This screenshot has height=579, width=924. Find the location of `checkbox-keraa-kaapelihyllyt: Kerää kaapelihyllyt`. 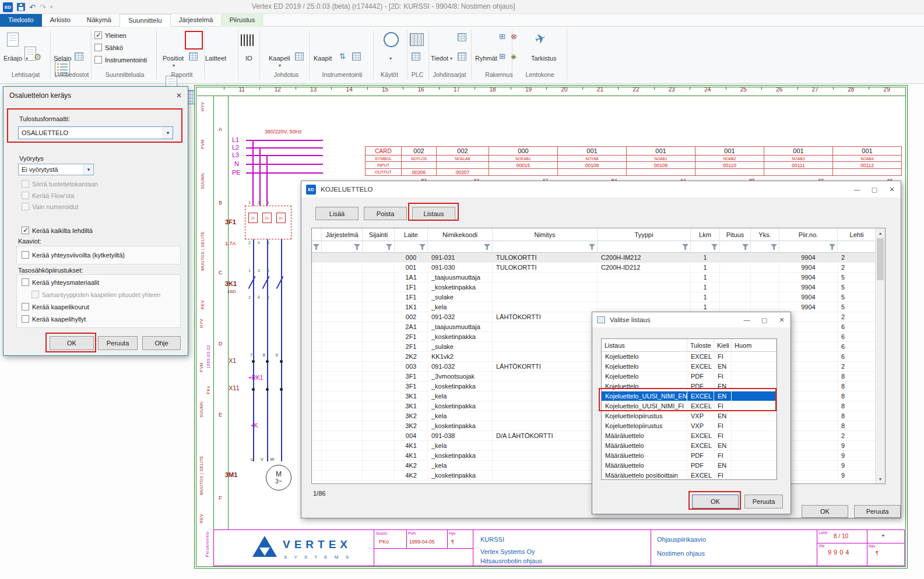

checkbox-keraa-kaapelihyllyt: Kerää kaapelihyllyt is located at coordinates (54, 319).